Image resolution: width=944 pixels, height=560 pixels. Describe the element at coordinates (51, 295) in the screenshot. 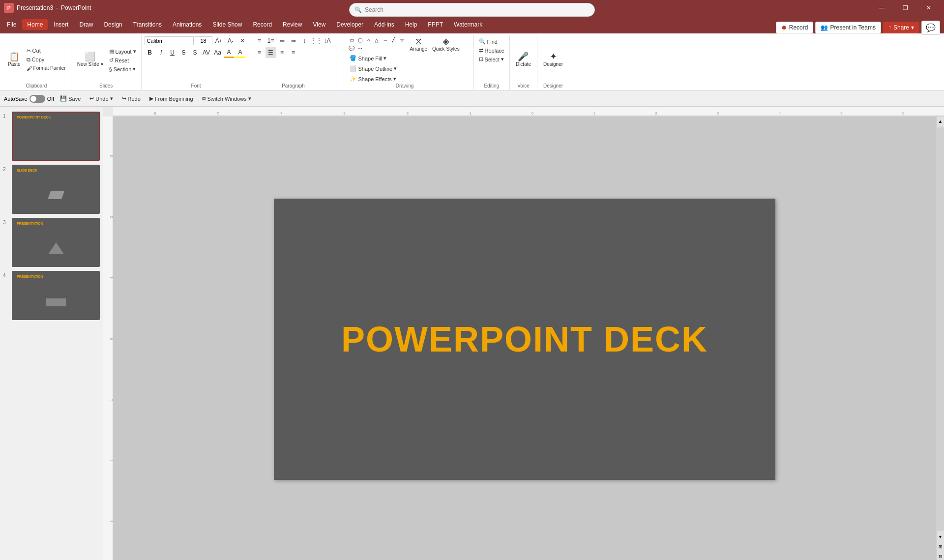

I see `slide-thumb-4: 4 PRESENTATION` at that location.